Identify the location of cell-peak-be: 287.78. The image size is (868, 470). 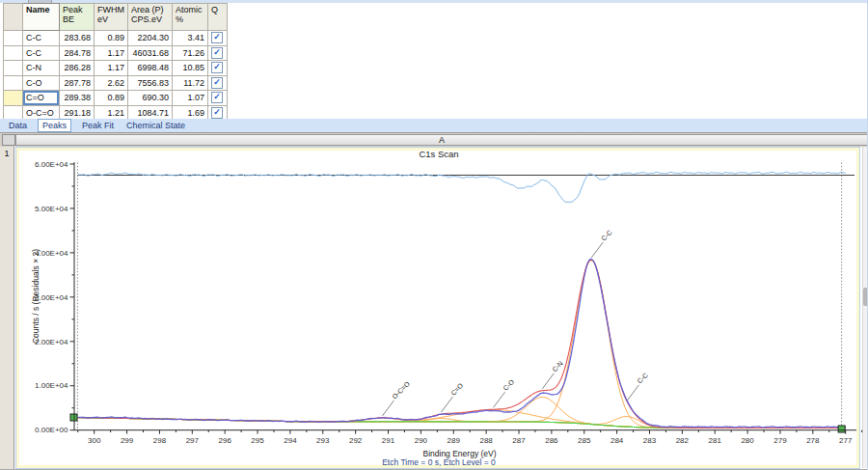
(77, 83).